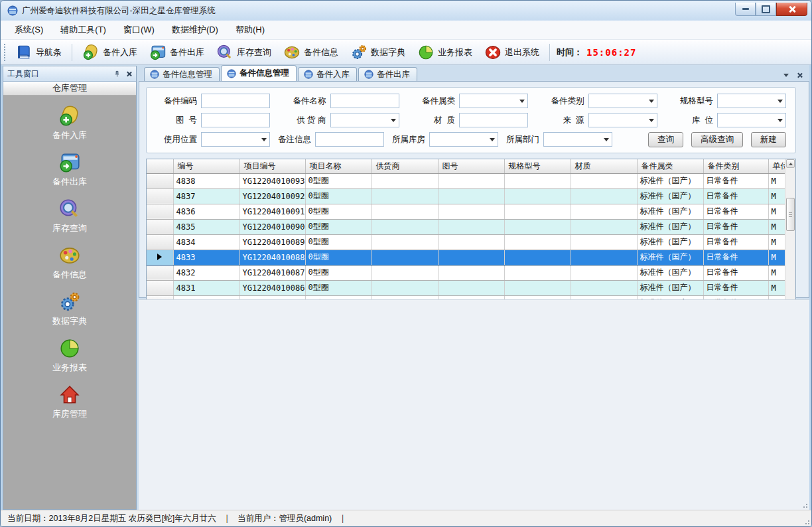  Describe the element at coordinates (768, 139) in the screenshot. I see `new-button: 新建` at that location.